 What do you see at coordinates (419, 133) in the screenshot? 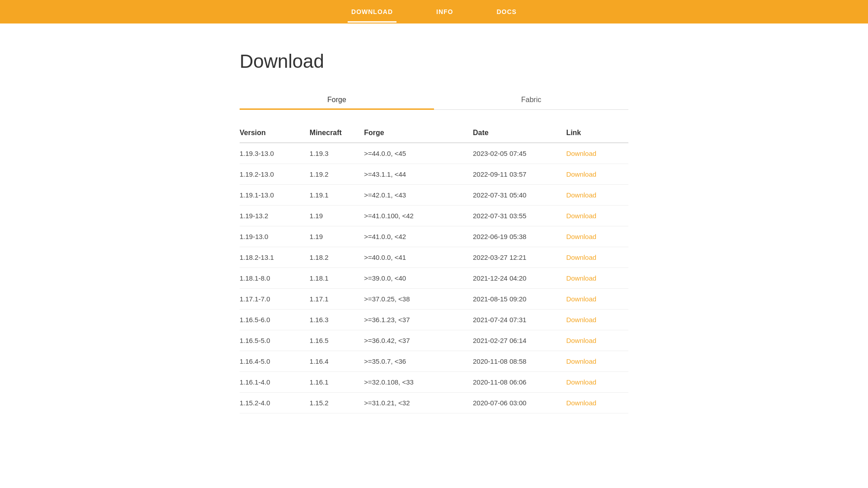
I see `col-header-forge: Forge` at bounding box center [419, 133].